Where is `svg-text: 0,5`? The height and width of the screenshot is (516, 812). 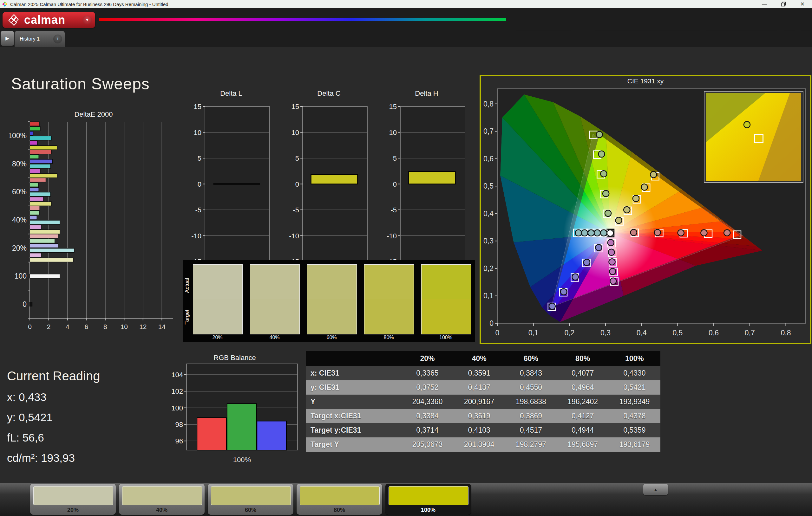
svg-text: 0,5 is located at coordinates (677, 333).